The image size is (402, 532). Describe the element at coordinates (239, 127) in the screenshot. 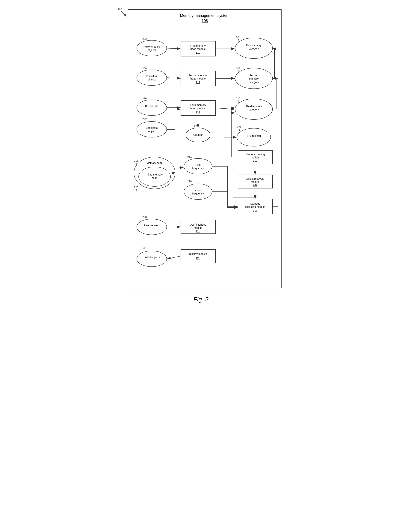

I see `ref-224: 224` at that location.